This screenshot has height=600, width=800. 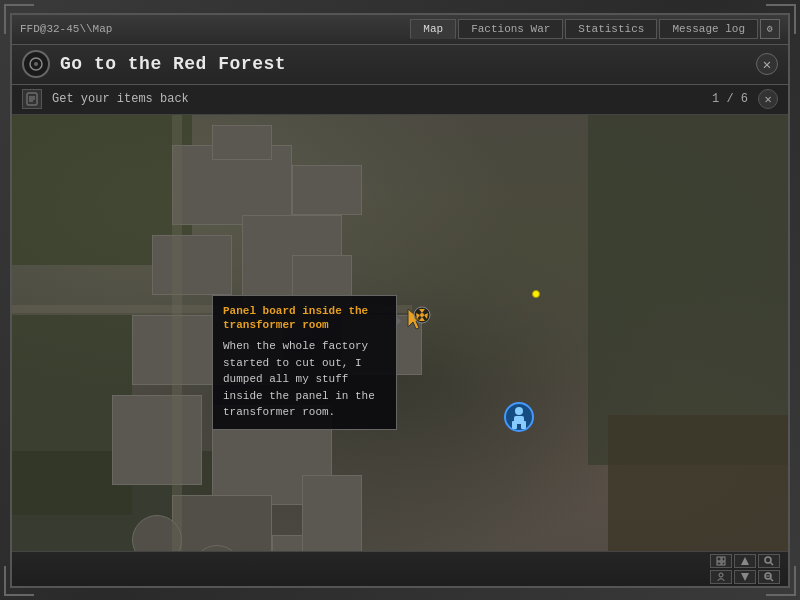 What do you see at coordinates (730, 99) in the screenshot?
I see `quest-counter: 1 / 6` at bounding box center [730, 99].